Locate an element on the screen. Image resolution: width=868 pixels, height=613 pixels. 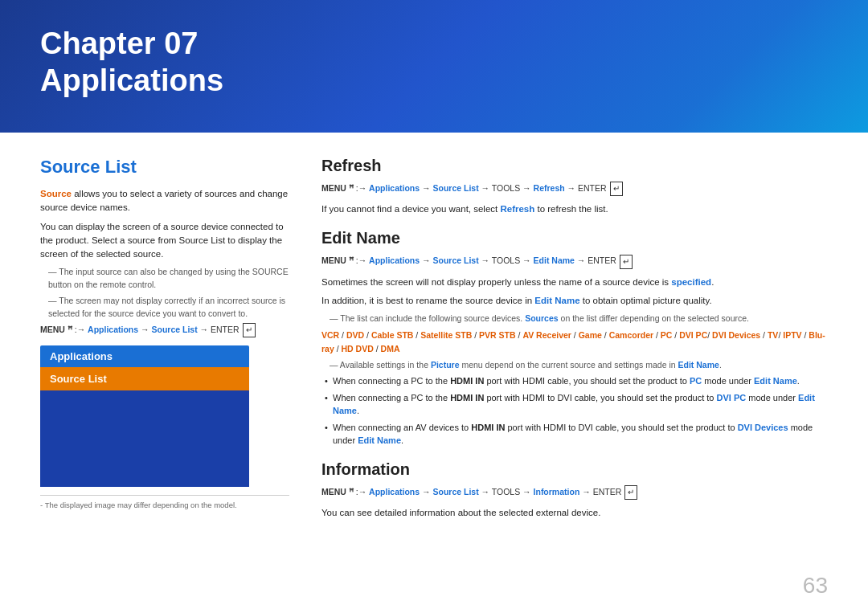
editname-inline-2: Edit Name is located at coordinates (699, 365).